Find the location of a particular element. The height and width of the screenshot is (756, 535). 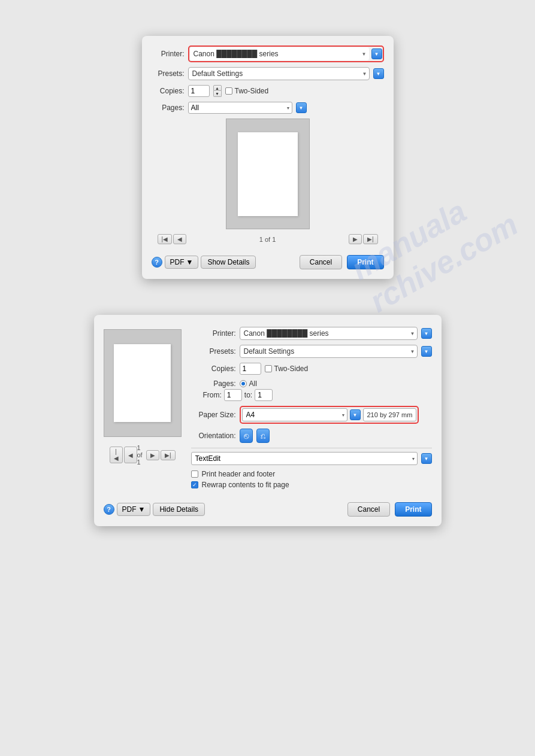

print-button-2: Print is located at coordinates (413, 509).